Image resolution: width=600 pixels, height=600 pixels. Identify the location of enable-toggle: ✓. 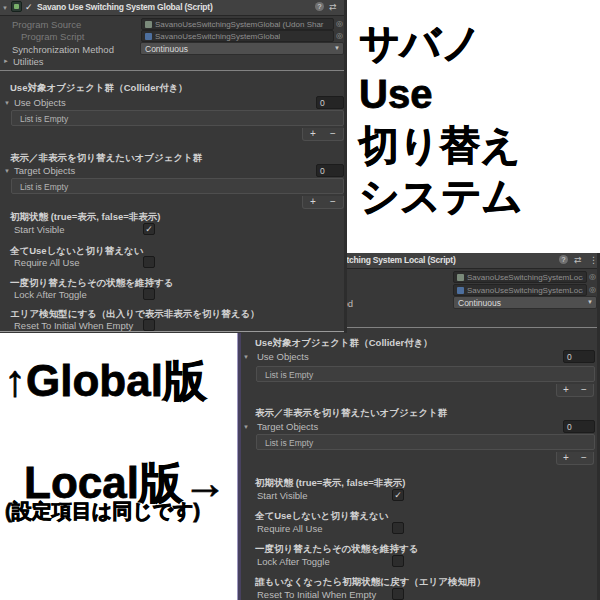
(29, 7).